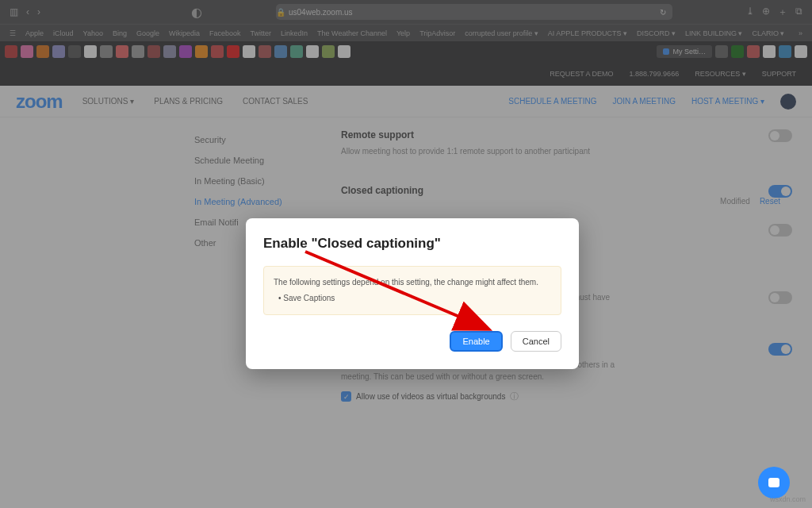  Describe the element at coordinates (412, 291) in the screenshot. I see `modal-warning: The following settings depend on this se…` at that location.